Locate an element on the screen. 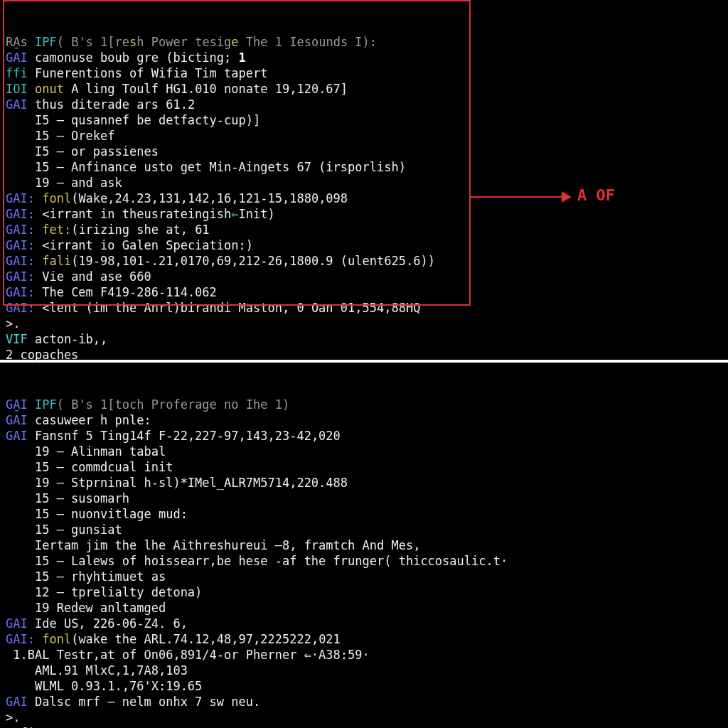  terminal-text-segment: onut is located at coordinates (53, 89).